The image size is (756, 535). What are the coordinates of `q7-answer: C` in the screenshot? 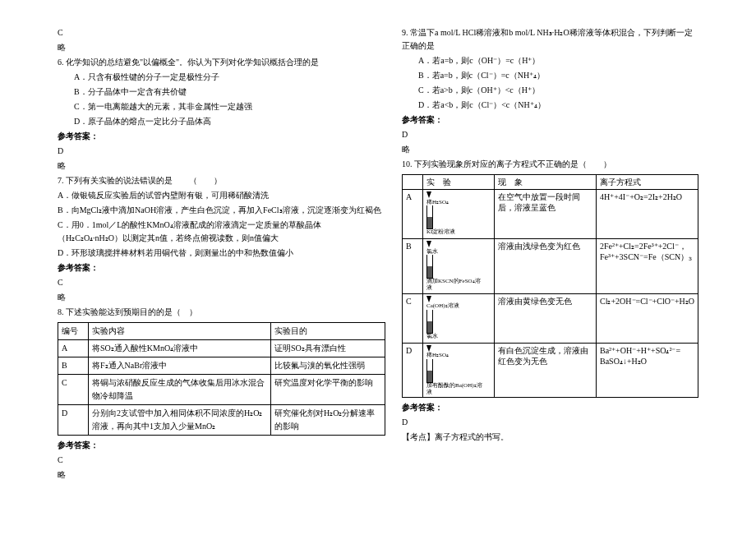 It's located at (222, 283).